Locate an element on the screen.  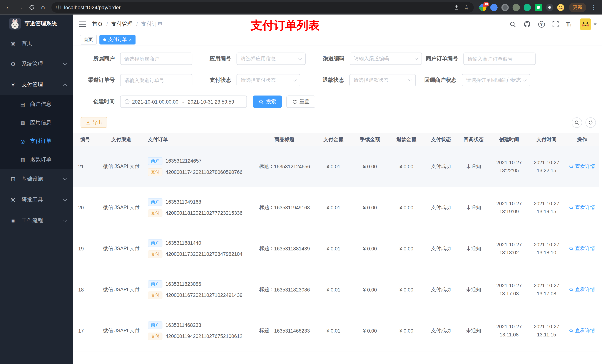
merchant-order-no-input is located at coordinates (499, 59).